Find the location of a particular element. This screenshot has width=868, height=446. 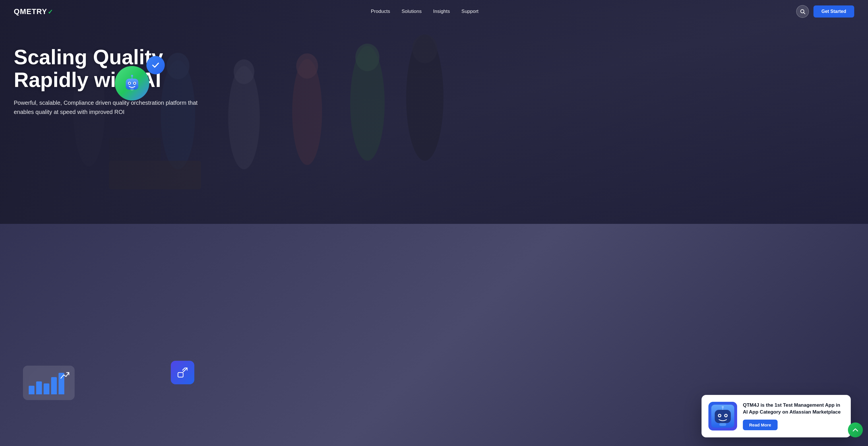

get-started-button: Get Started is located at coordinates (834, 11).